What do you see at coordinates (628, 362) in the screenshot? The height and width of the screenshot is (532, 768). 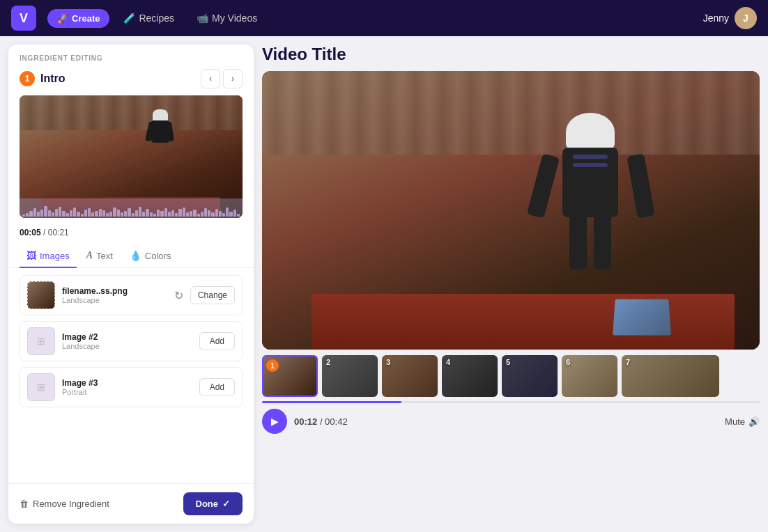 I see `filmstrip-num-7: 7` at bounding box center [628, 362].